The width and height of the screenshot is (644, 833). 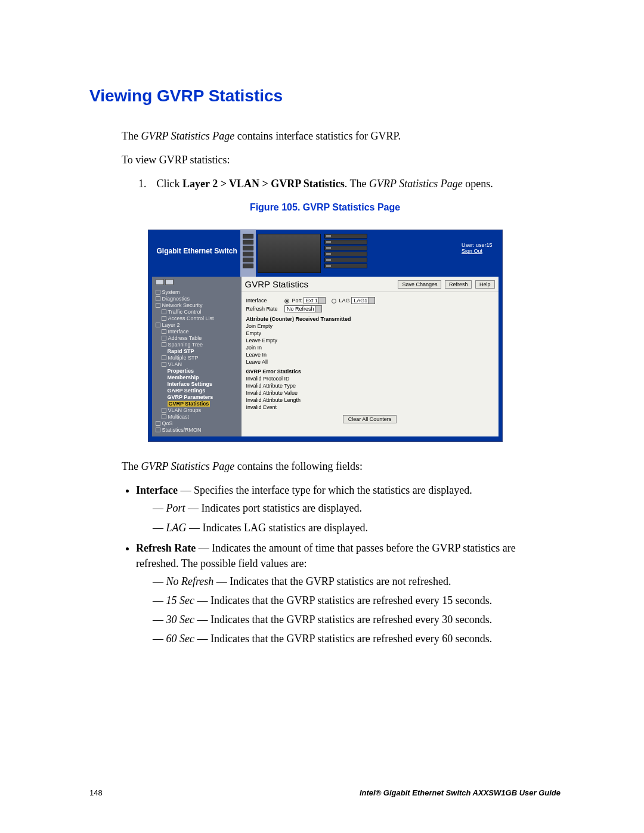 I want to click on err-row: Invalid Attribute Value, so click(x=370, y=393).